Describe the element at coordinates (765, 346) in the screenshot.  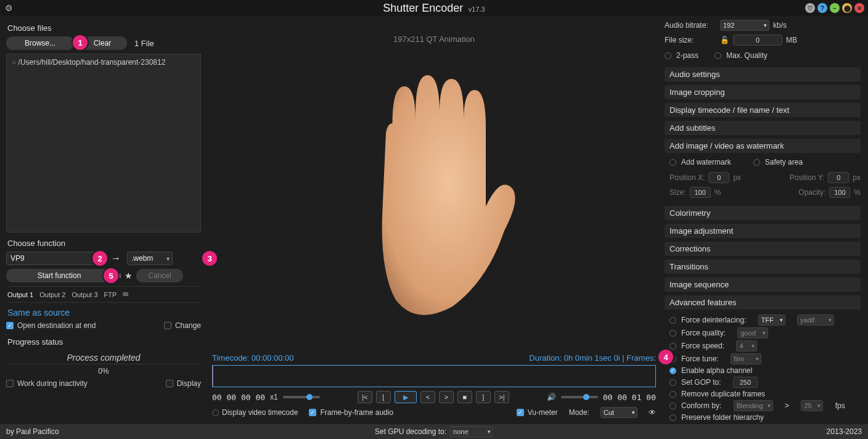
I see `force-speed-check: Force speed: 4` at that location.